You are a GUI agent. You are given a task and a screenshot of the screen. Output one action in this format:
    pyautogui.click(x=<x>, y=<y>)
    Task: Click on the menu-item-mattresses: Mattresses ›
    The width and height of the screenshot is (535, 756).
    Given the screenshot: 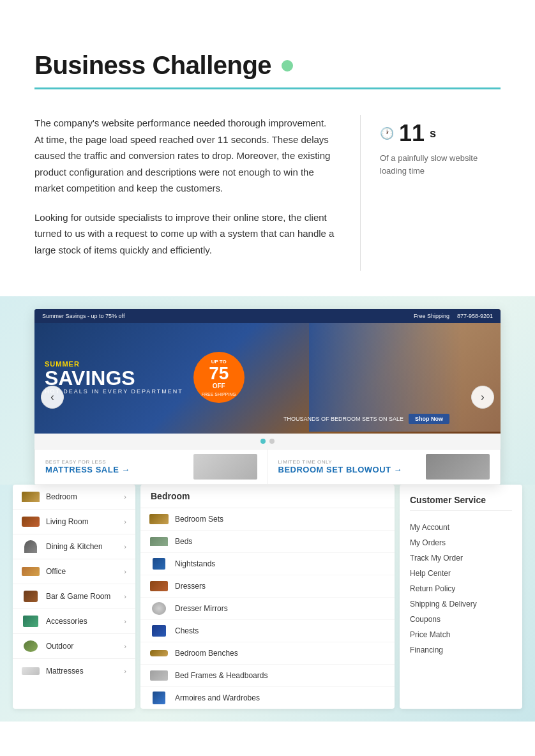 What is the action you would take?
    pyautogui.click(x=74, y=671)
    